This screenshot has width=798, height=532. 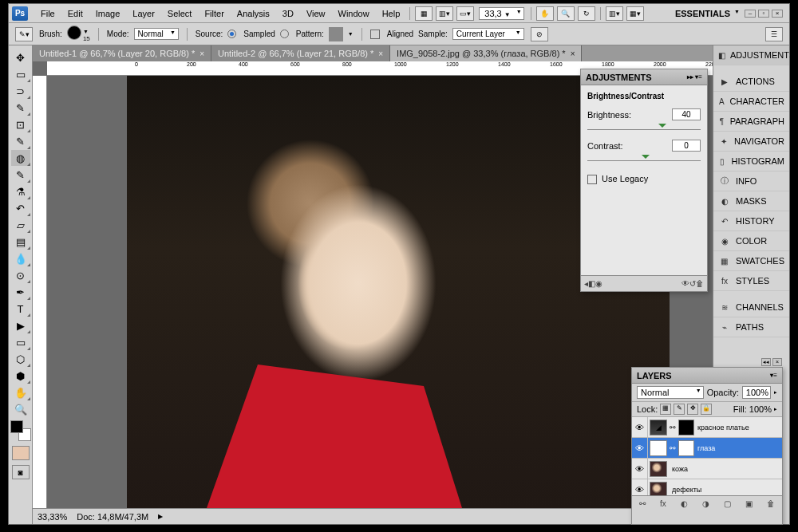 I want to click on hand-tool: ✋, so click(x=21, y=392).